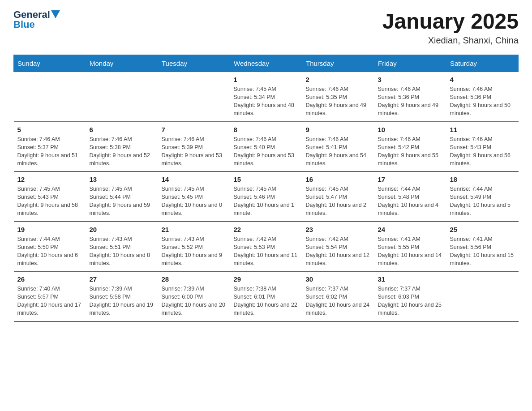  I want to click on day-number: 14, so click(194, 179).